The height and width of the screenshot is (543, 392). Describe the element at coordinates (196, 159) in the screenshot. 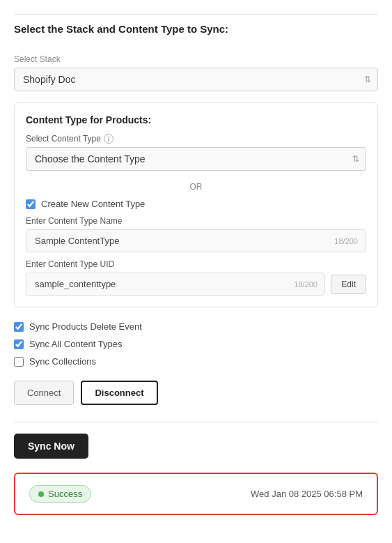

I see `content-type-select-wrapper: Choose the Content Type ⇅` at that location.